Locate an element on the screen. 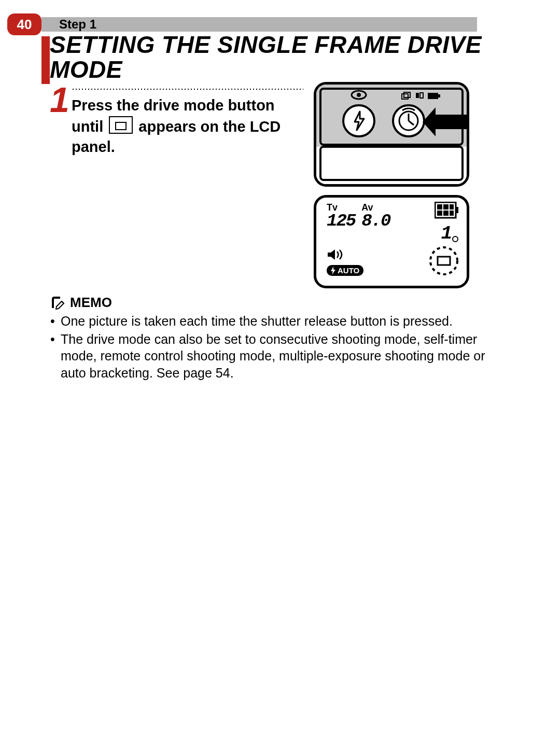  flash-auto-badge: AUTO is located at coordinates (345, 271).